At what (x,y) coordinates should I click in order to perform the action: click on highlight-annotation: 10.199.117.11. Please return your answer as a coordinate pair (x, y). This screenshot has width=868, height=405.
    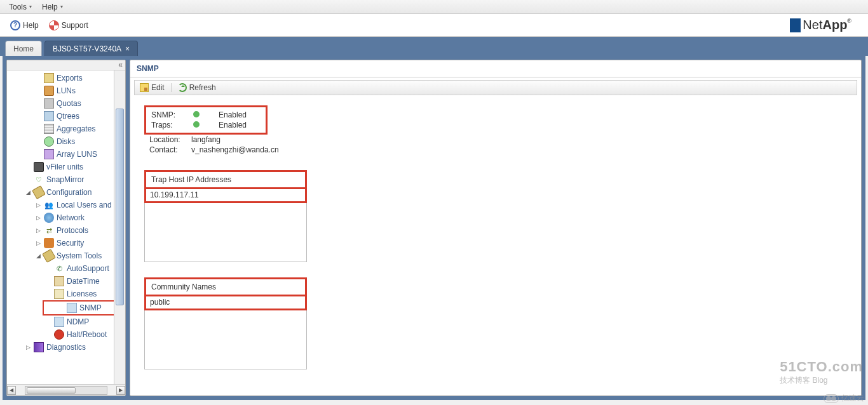
    Looking at the image, I should click on (226, 196).